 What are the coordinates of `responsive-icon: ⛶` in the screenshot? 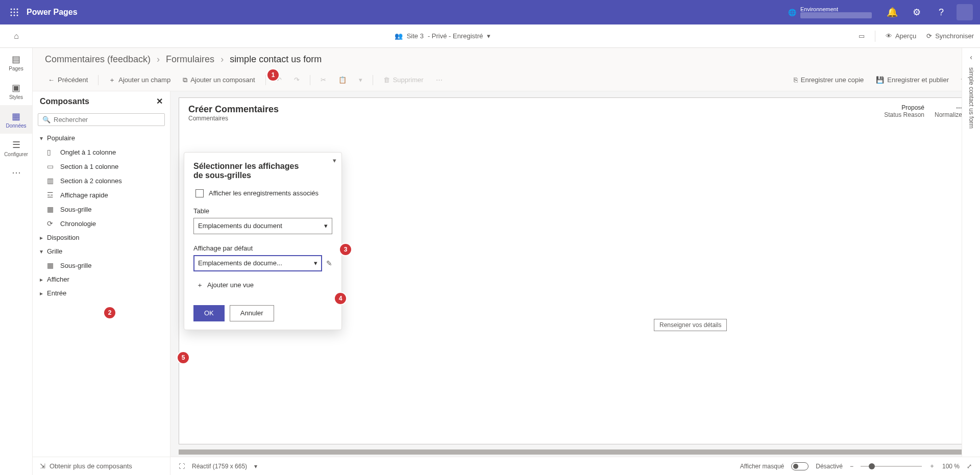 It's located at (182, 466).